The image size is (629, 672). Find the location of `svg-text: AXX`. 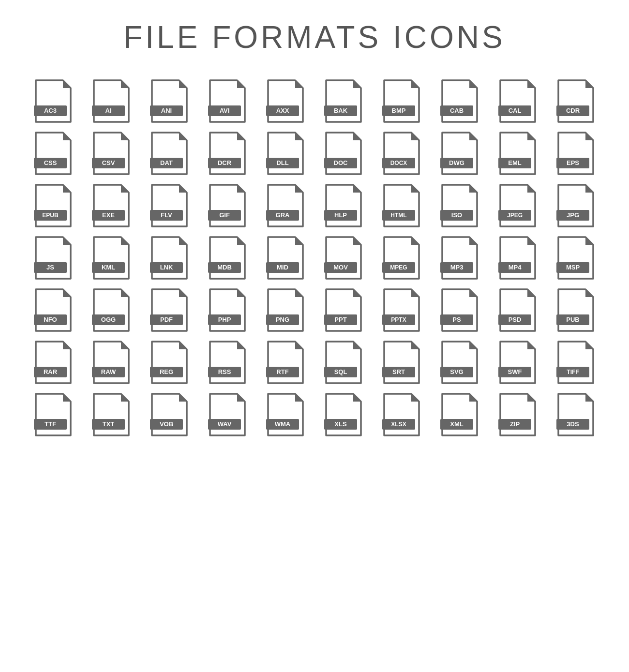

svg-text: AXX is located at coordinates (283, 110).